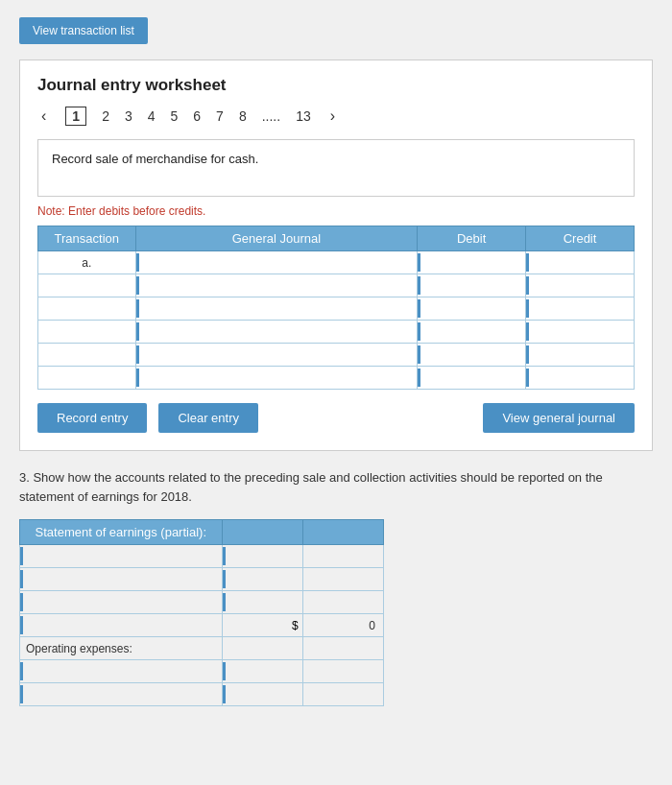 The image size is (672, 785). I want to click on earnings-dollar-cell: $, so click(262, 626).